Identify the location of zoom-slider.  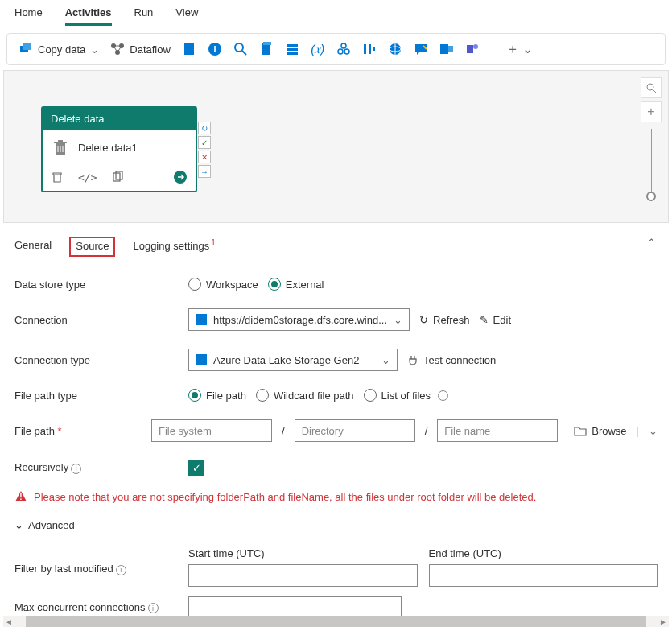
(652, 165).